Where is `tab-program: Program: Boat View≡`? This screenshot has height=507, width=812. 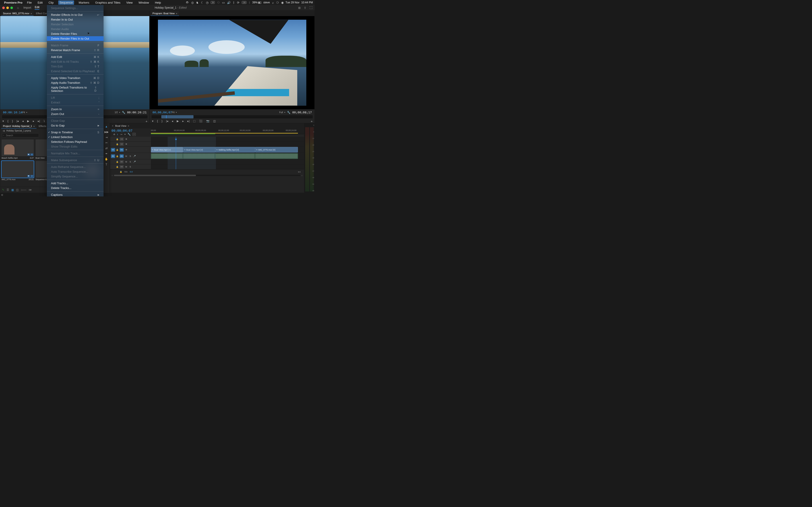 tab-program: Program: Boat View≡ is located at coordinates (165, 13).